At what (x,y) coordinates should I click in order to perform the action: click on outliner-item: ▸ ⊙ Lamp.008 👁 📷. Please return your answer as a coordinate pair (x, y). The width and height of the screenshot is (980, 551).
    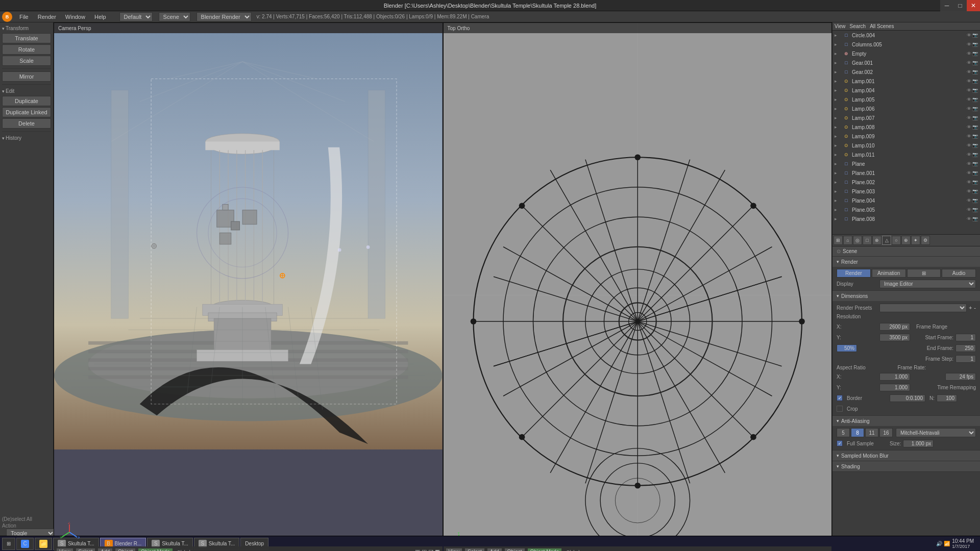
    Looking at the image, I should click on (906, 127).